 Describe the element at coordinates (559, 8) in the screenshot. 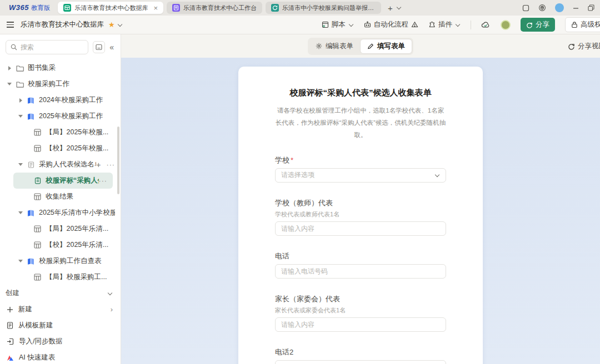

I see `browser-avatar` at that location.